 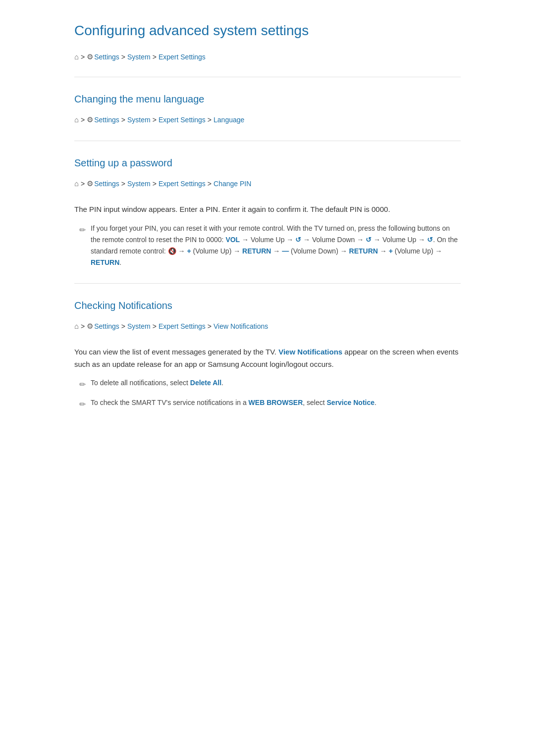 I want to click on note-pencil-icon-3: ✏, so click(x=82, y=404).